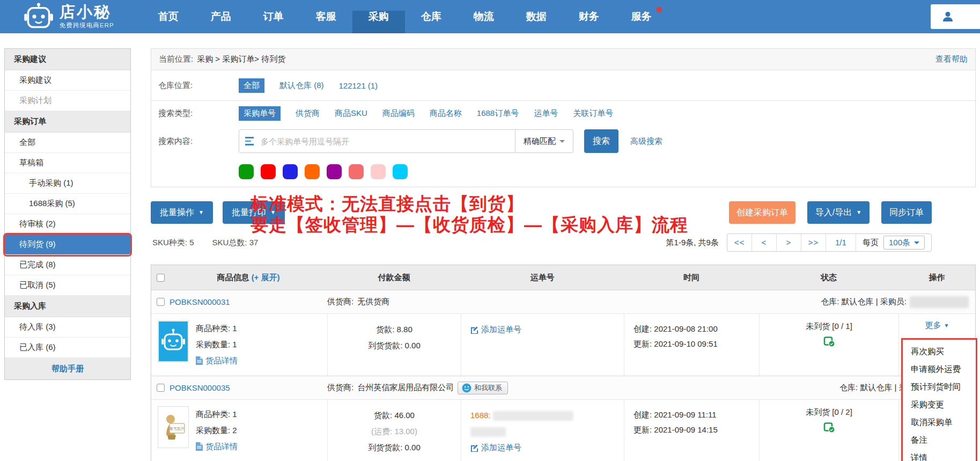 The height and width of the screenshot is (461, 980). Describe the element at coordinates (268, 172) in the screenshot. I see `color-tag-red` at that location.